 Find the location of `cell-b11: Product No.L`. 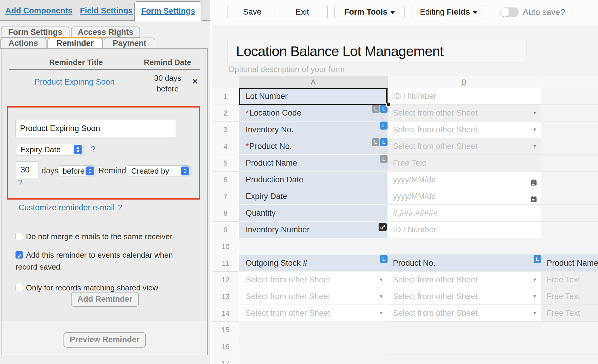

cell-b11: Product No.L is located at coordinates (464, 263).